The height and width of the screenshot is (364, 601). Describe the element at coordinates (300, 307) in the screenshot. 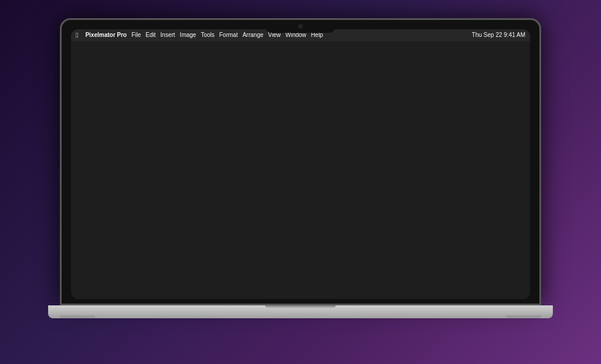

I see `hinge-notch` at that location.